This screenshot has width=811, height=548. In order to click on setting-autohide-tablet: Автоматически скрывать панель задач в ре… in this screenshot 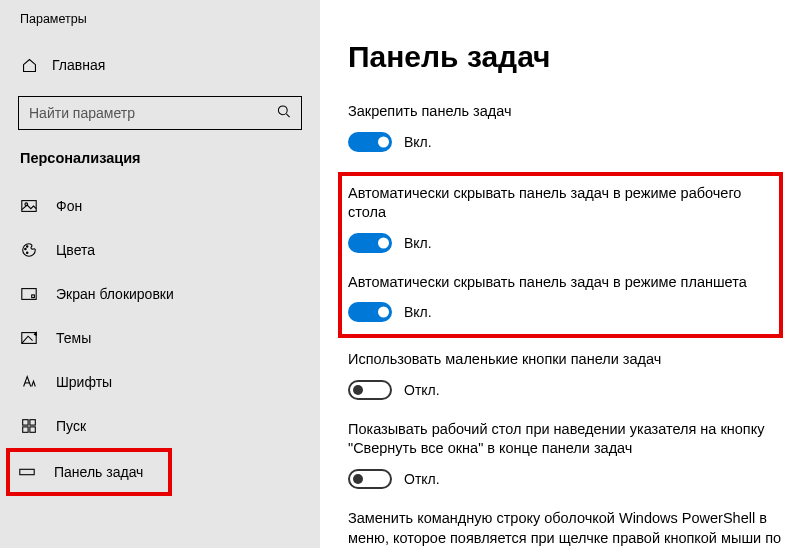, I will do `click(560, 298)`.